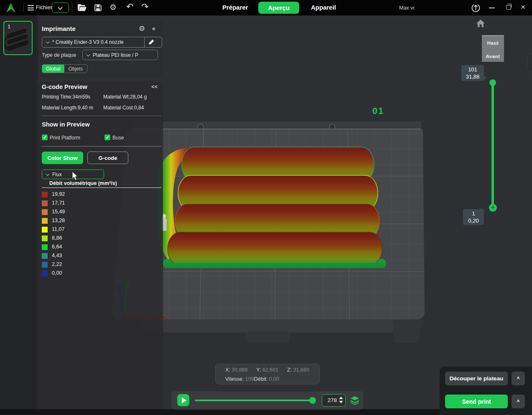 This screenshot has width=532, height=415. Describe the element at coordinates (476, 402) in the screenshot. I see `send-print-button: Send print` at that location.